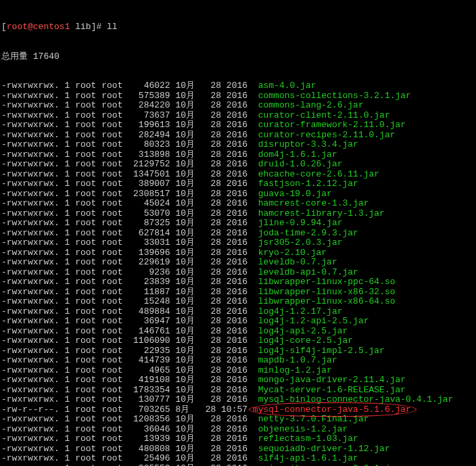  What do you see at coordinates (238, 331) in the screenshot?
I see `file-row: -rwxrwxrwx. 1 root root 146761 10月 28 20…` at bounding box center [238, 331].